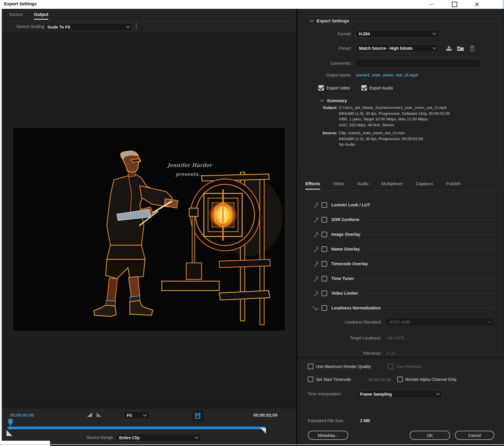 Image resolution: width=504 pixels, height=446 pixels. What do you see at coordinates (337, 101) in the screenshot?
I see `summary-title: Summary` at bounding box center [337, 101].